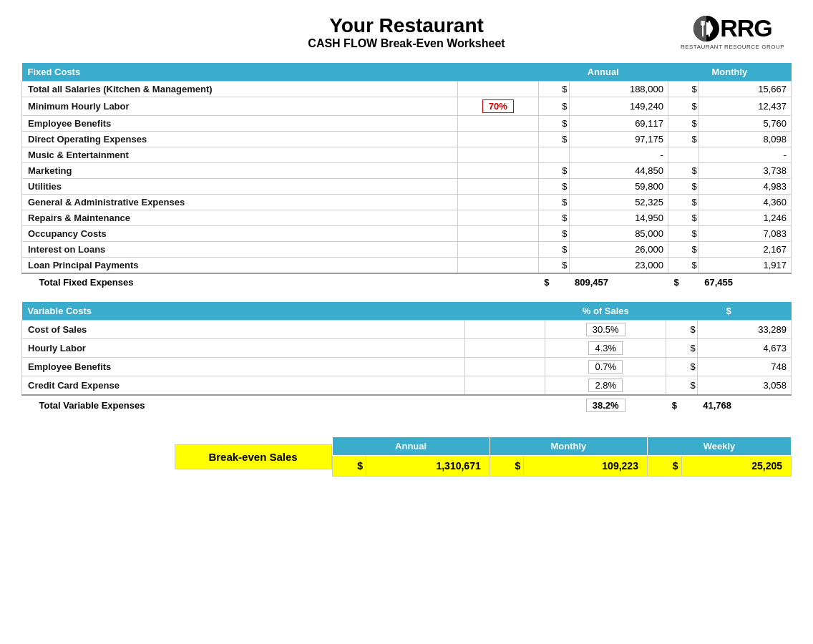  What do you see at coordinates (554, 155) in the screenshot?
I see `annual-dollar-sign` at bounding box center [554, 155].